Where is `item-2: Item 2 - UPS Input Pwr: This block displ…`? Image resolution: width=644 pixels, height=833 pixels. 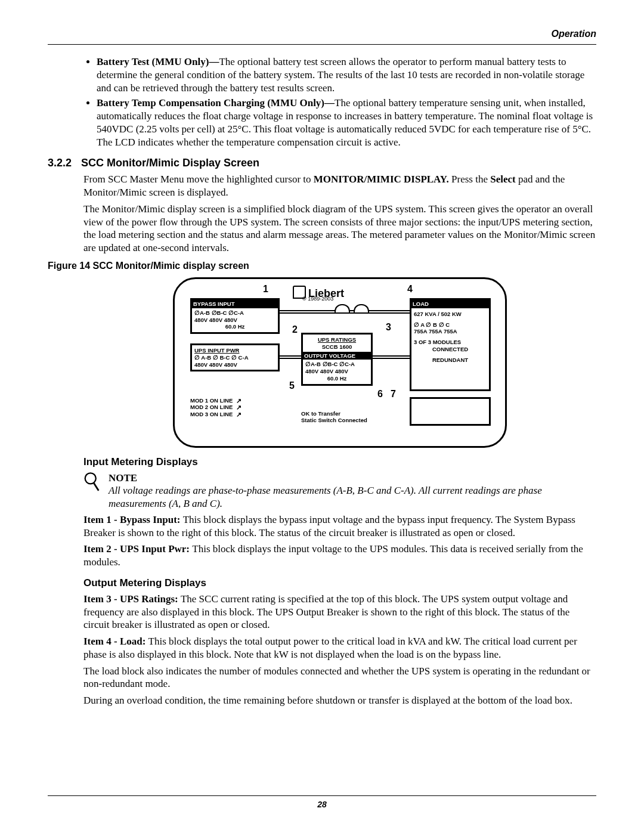 item-2: Item 2 - UPS Input Pwr: This block displ… is located at coordinates (340, 556).